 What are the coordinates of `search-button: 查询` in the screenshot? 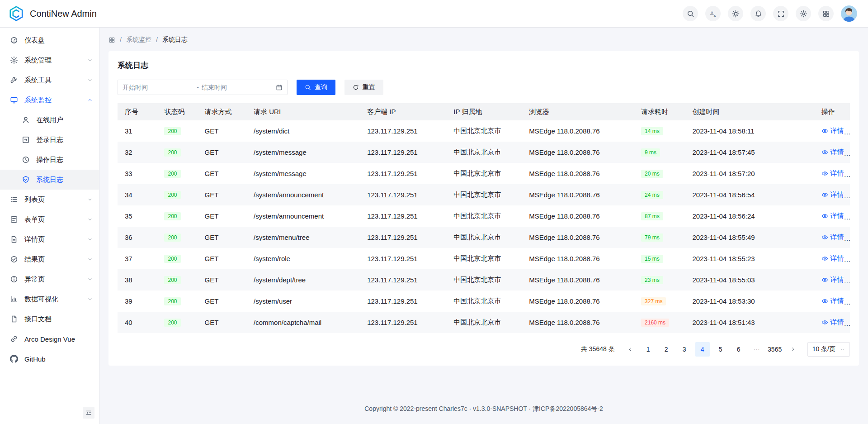 It's located at (316, 87).